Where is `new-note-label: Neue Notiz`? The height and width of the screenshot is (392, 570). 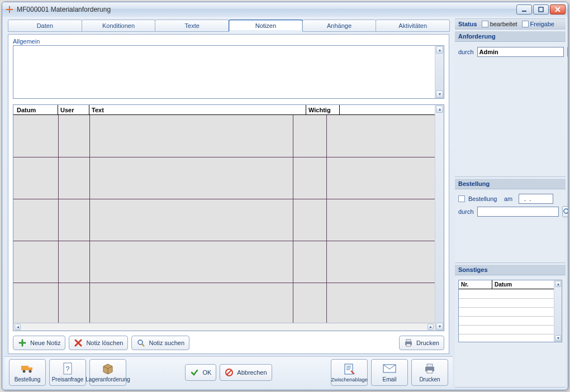 new-note-label: Neue Notiz is located at coordinates (45, 343).